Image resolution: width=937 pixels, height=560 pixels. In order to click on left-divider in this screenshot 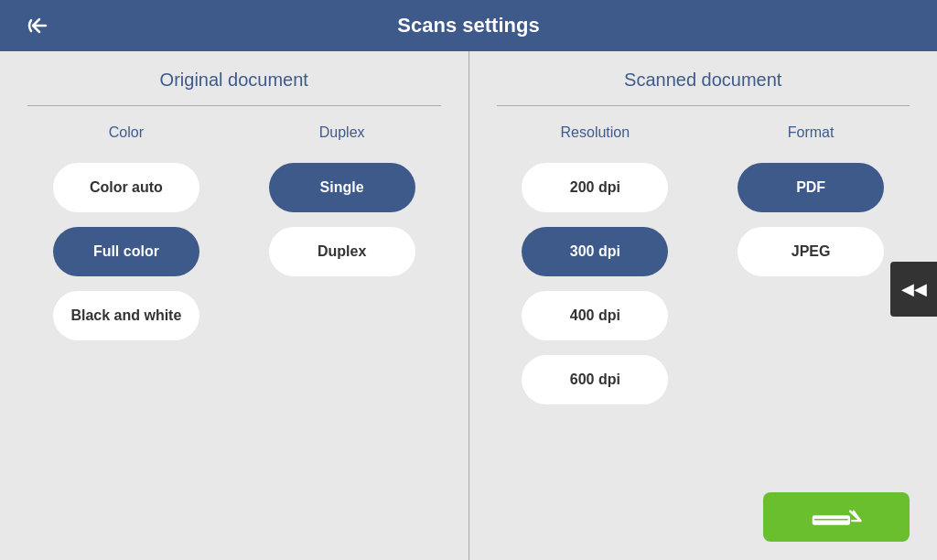, I will do `click(234, 106)`.